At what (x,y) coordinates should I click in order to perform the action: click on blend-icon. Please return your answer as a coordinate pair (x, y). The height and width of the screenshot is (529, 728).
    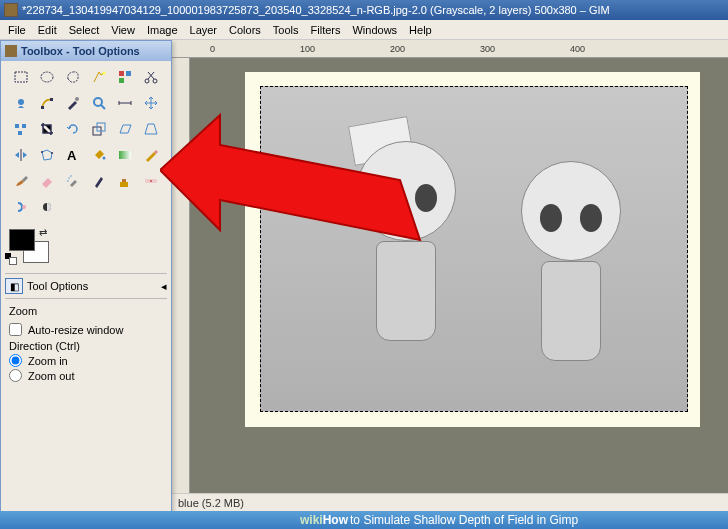
    Looking at the image, I should click on (125, 155).